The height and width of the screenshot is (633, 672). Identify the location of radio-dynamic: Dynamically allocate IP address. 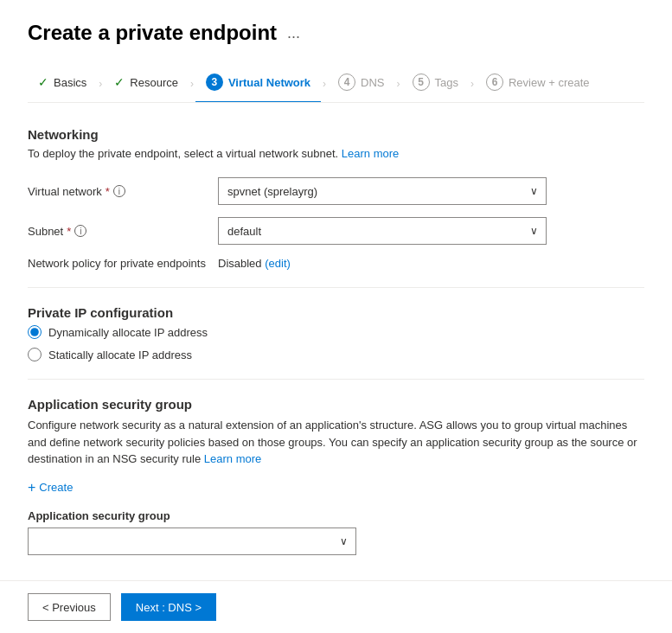
(336, 332).